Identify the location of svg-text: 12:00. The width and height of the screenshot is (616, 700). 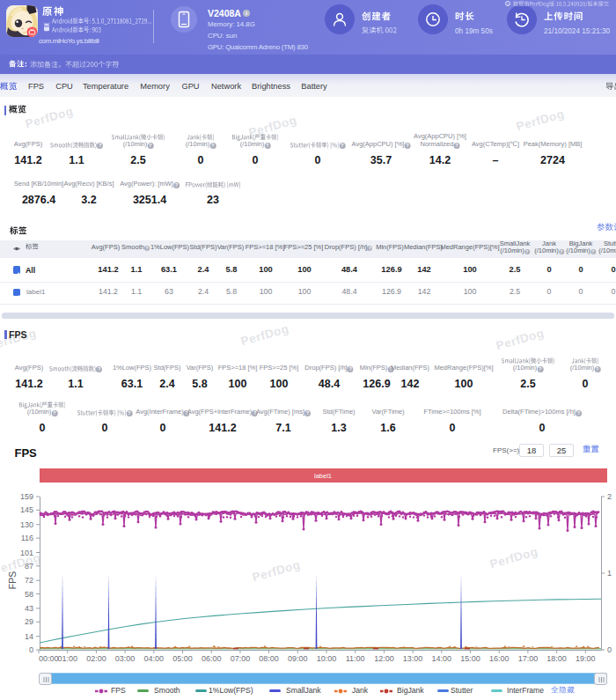
(384, 659).